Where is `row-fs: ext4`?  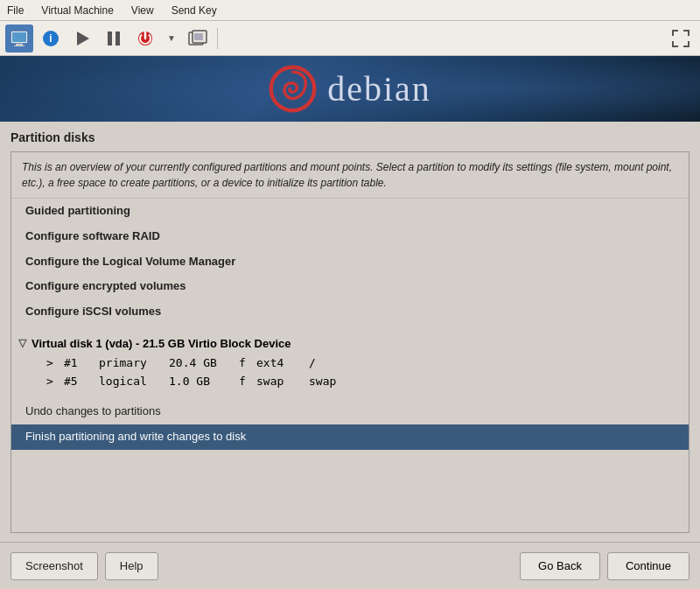 row-fs: ext4 is located at coordinates (283, 362).